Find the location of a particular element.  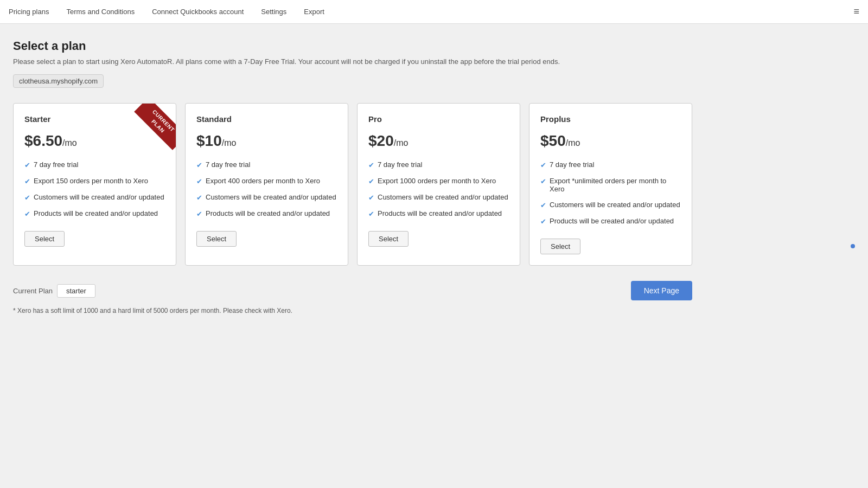

nav-export: Export is located at coordinates (314, 12).